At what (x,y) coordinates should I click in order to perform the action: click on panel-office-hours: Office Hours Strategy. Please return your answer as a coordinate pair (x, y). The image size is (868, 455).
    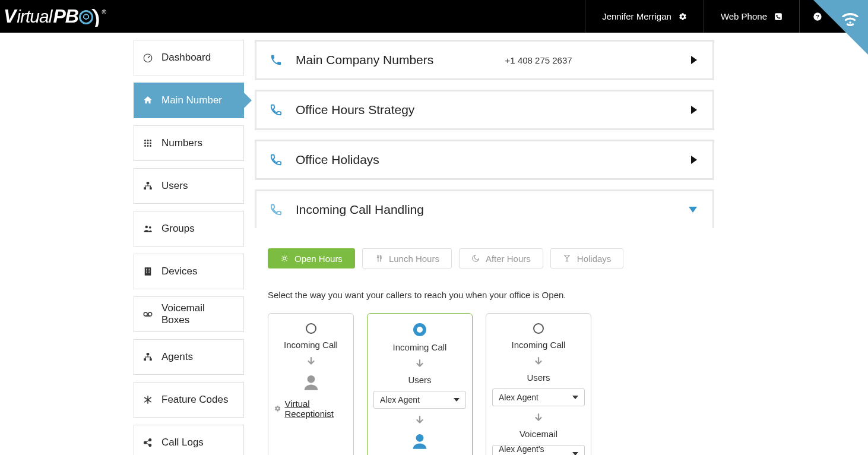
    Looking at the image, I should click on (484, 110).